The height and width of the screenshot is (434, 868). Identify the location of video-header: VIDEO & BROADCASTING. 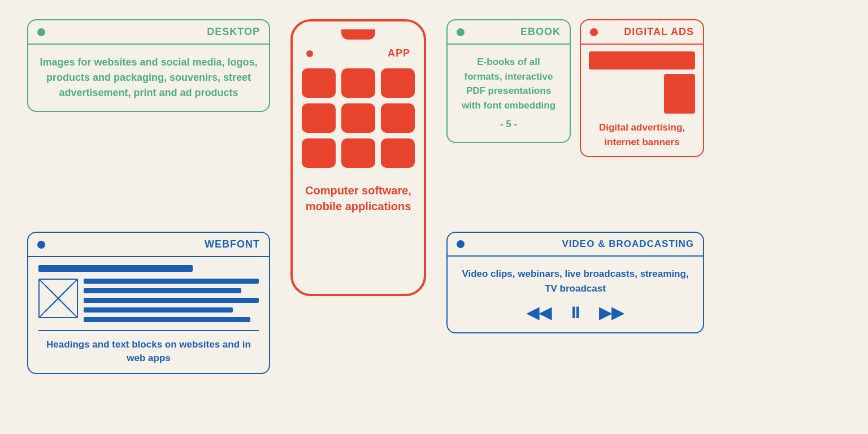
(575, 245).